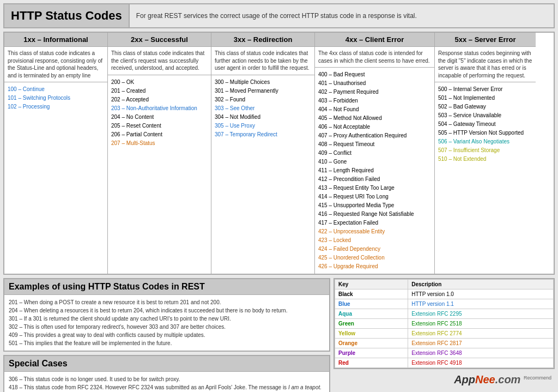 This screenshot has height=392, width=558. What do you see at coordinates (485, 150) in the screenshot?
I see `code-507: 507 – Insufficient Storage` at bounding box center [485, 150].